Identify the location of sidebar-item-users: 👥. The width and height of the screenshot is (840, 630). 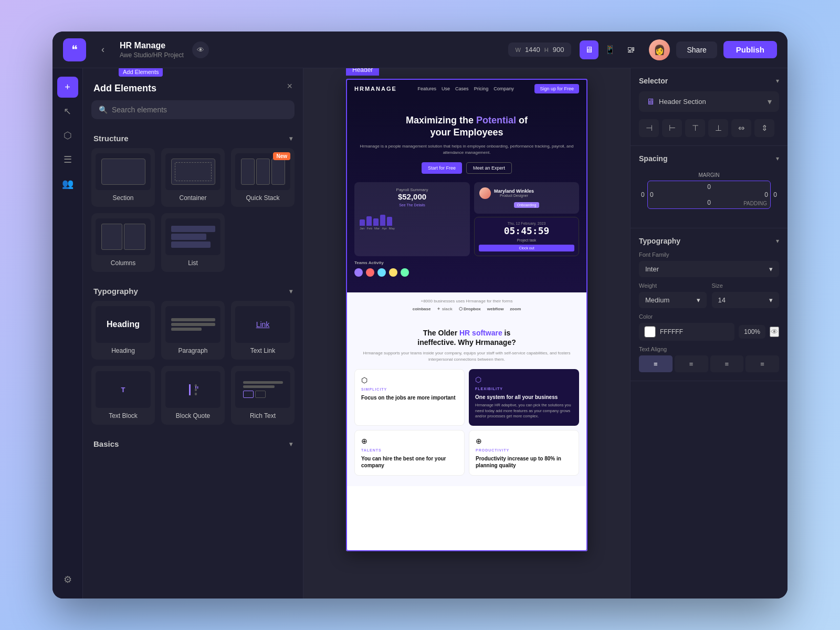
(68, 184).